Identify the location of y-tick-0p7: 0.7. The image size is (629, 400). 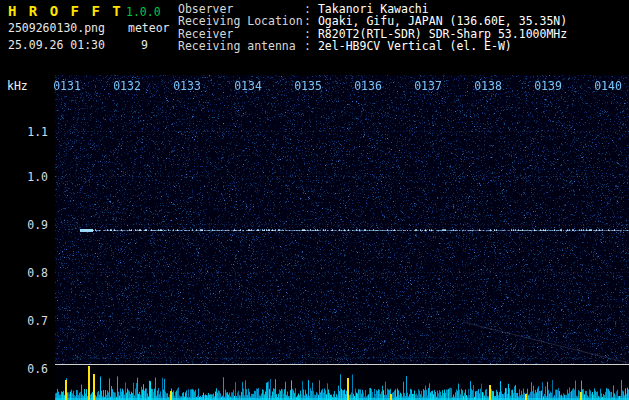
(33, 321).